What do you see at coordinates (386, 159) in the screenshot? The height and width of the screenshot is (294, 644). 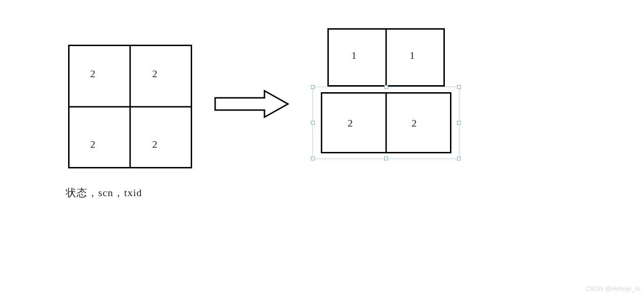 I see `selection-handle-s` at bounding box center [386, 159].